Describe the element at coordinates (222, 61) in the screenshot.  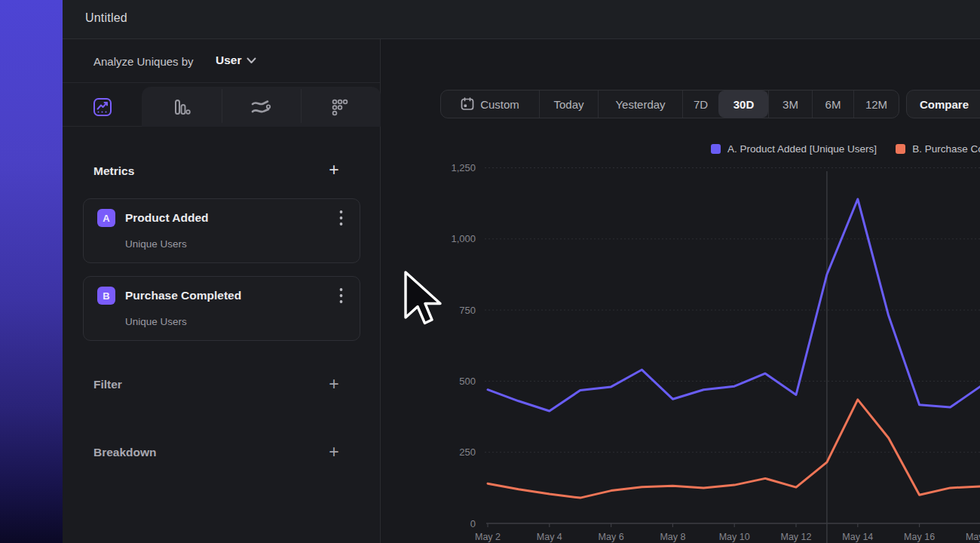
I see `analyze-by-row: Analyze Uniques by User` at that location.